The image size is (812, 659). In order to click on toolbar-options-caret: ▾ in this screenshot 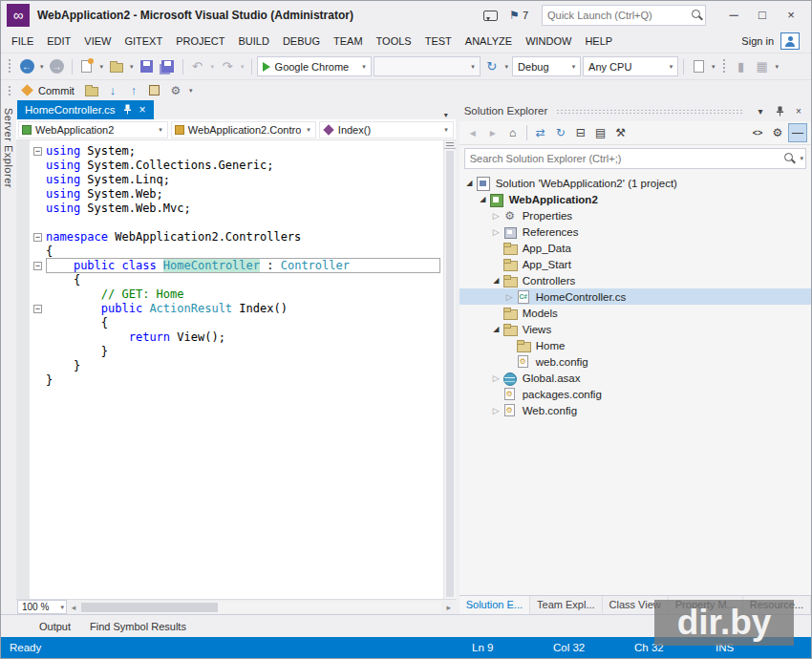, I will do `click(714, 67)`.